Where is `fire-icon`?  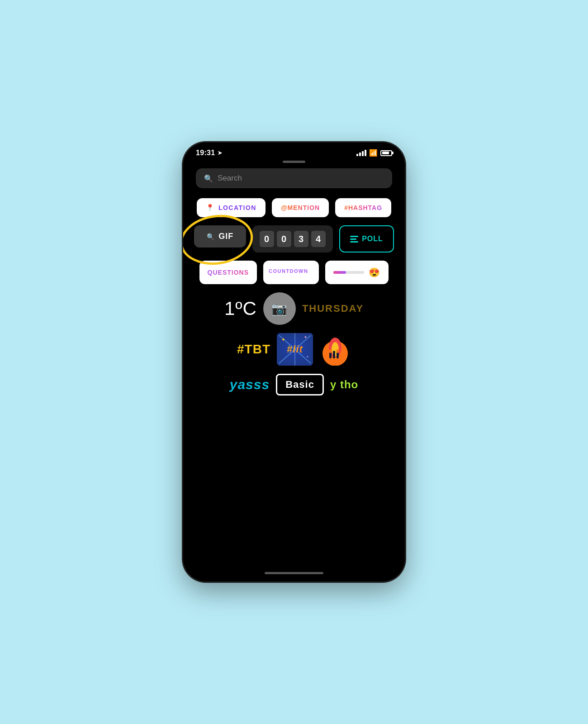
fire-icon is located at coordinates (335, 349).